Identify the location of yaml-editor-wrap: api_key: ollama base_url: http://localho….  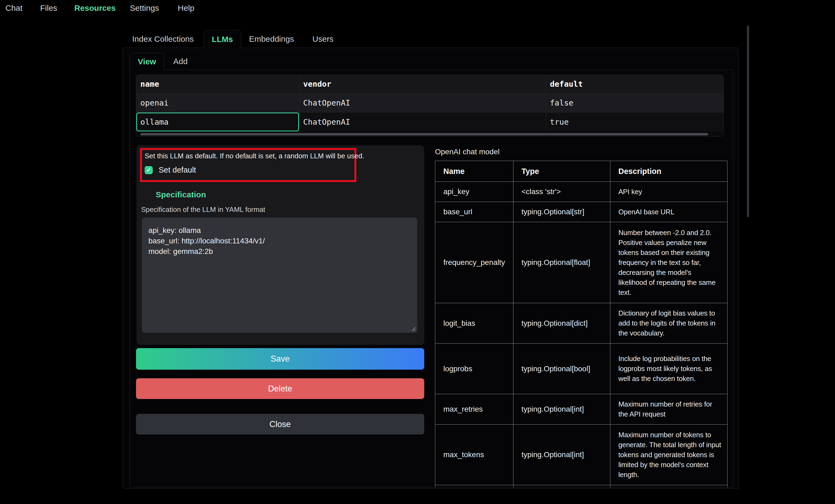
(280, 275).